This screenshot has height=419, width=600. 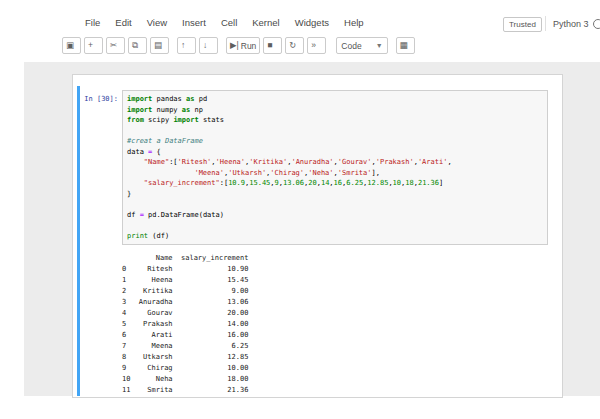 I want to click on fast-forward-icon: », so click(x=314, y=46).